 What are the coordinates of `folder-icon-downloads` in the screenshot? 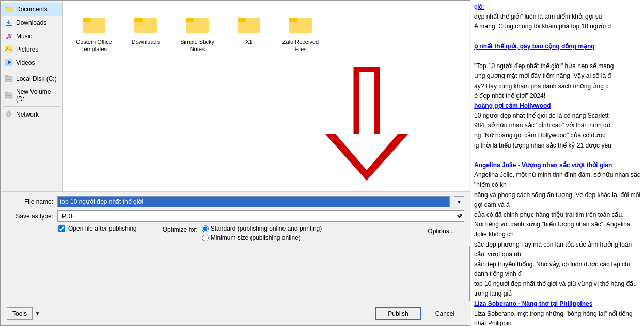 It's located at (146, 24).